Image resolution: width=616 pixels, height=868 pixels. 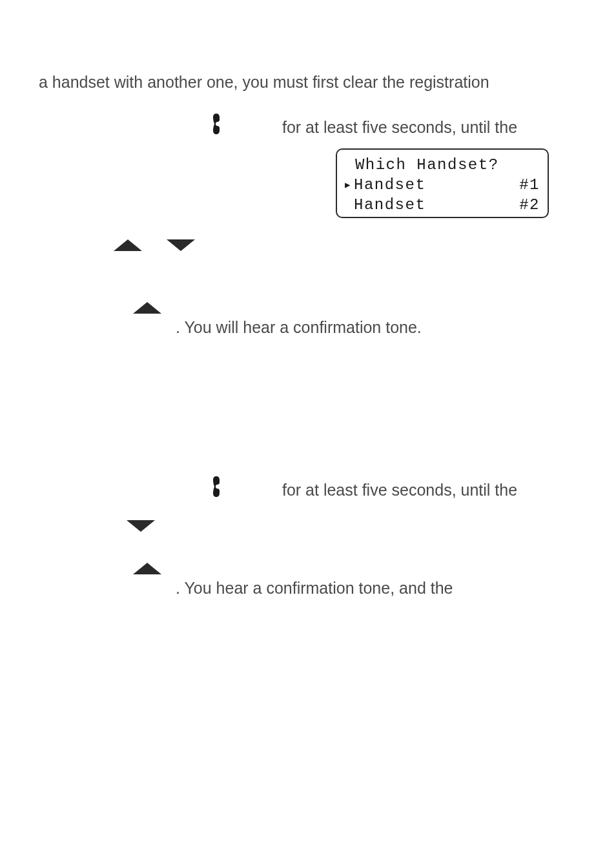 I want to click on lcd-row-1: ▶Handset#1, so click(x=442, y=185).